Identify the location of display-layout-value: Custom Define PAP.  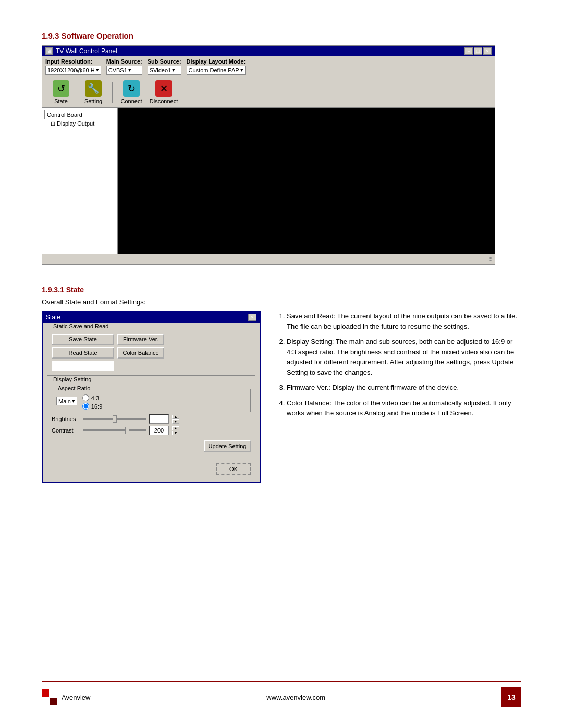
(214, 70).